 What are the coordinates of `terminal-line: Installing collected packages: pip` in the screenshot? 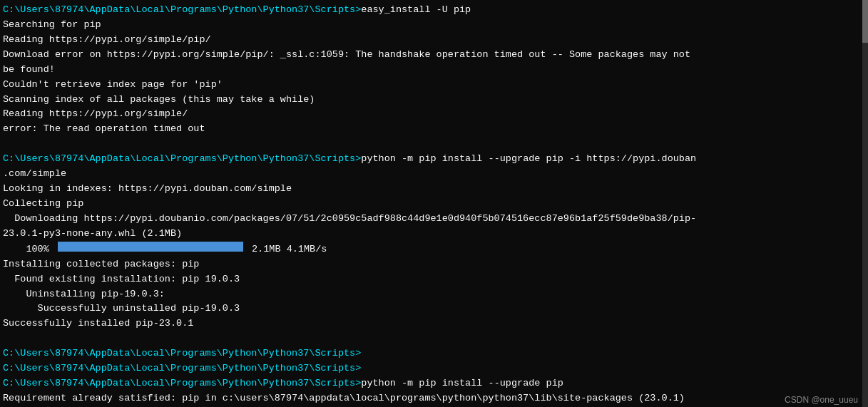 It's located at (434, 265).